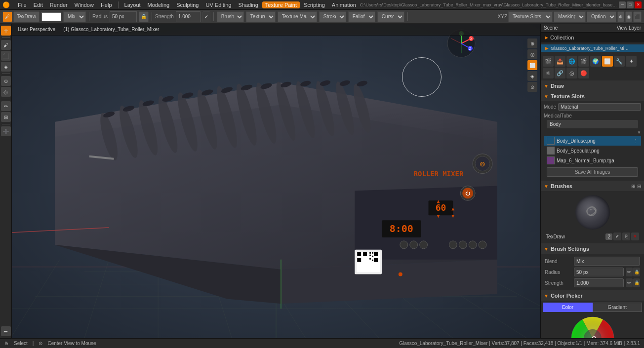 The height and width of the screenshot is (348, 644). What do you see at coordinates (314, 5) in the screenshot?
I see `menu-scripting: Scripting` at bounding box center [314, 5].